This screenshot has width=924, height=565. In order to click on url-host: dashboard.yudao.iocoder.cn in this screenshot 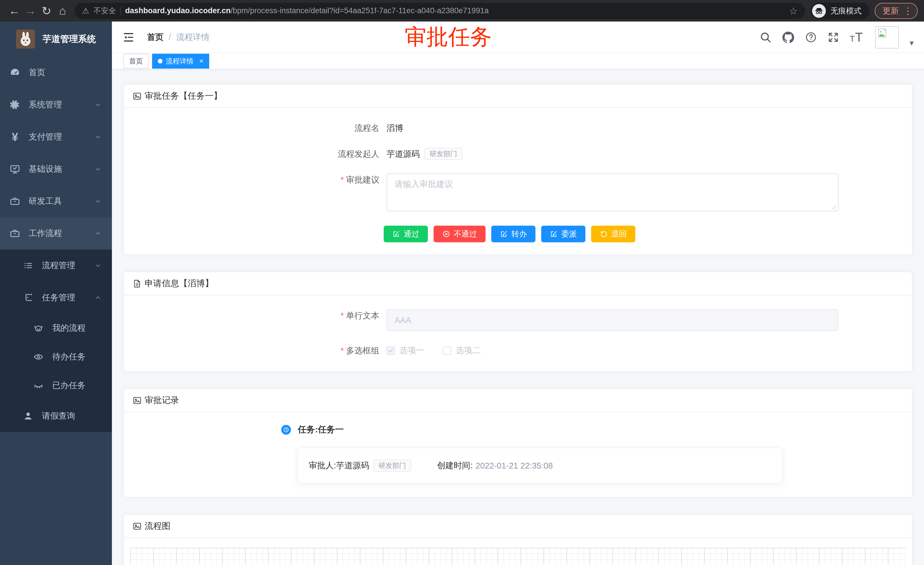, I will do `click(178, 11)`.